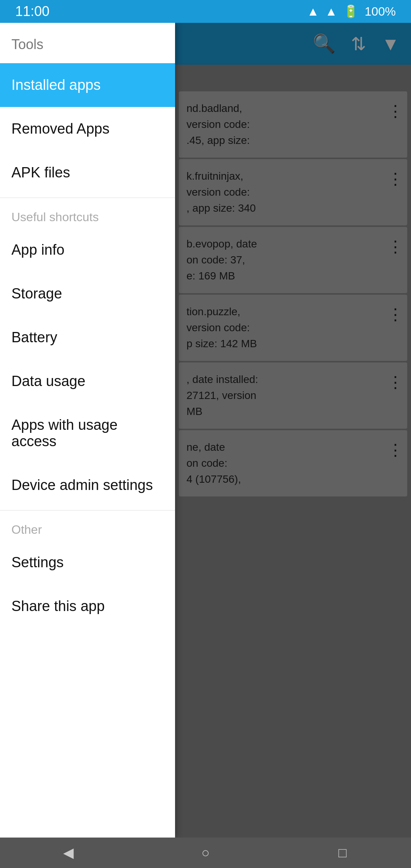 The image size is (411, 868). I want to click on recent-button: □, so click(342, 853).